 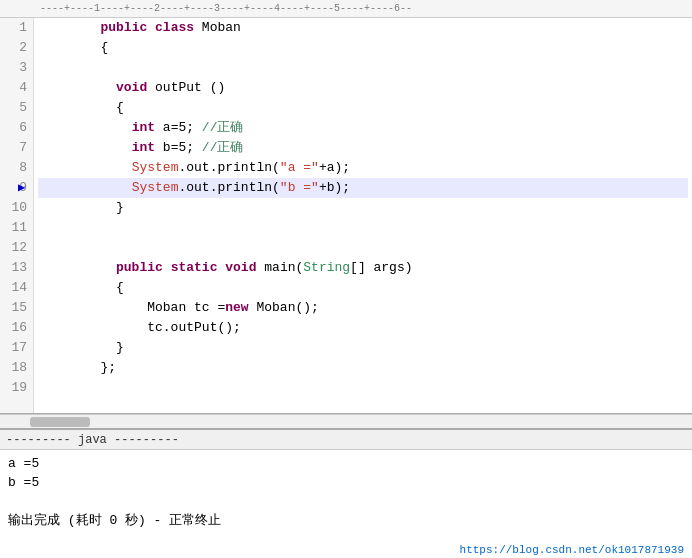 What do you see at coordinates (363, 148) in the screenshot?
I see `code-line-7: int b=5; //正确` at bounding box center [363, 148].